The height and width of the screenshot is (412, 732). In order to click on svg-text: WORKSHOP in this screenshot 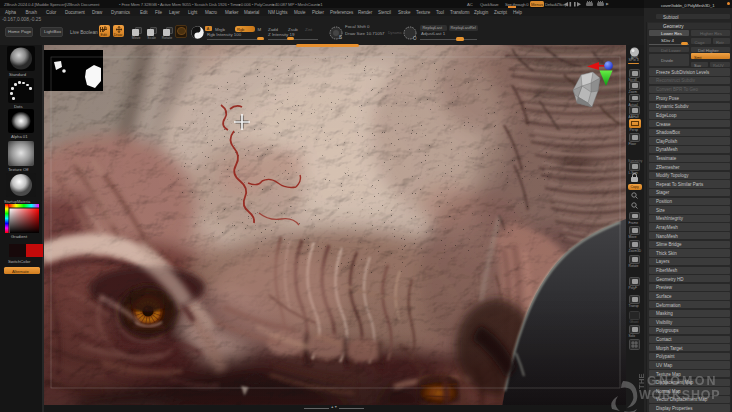, I will do `click(680, 395)`.